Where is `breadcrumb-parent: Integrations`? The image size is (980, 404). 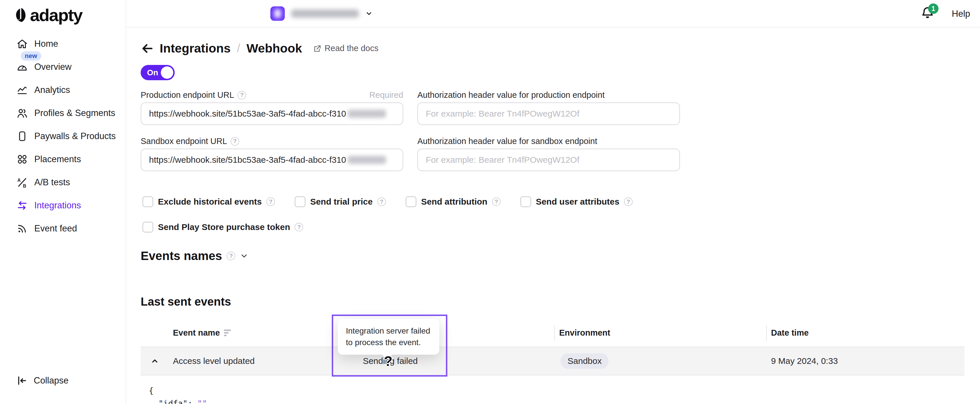 breadcrumb-parent: Integrations is located at coordinates (195, 48).